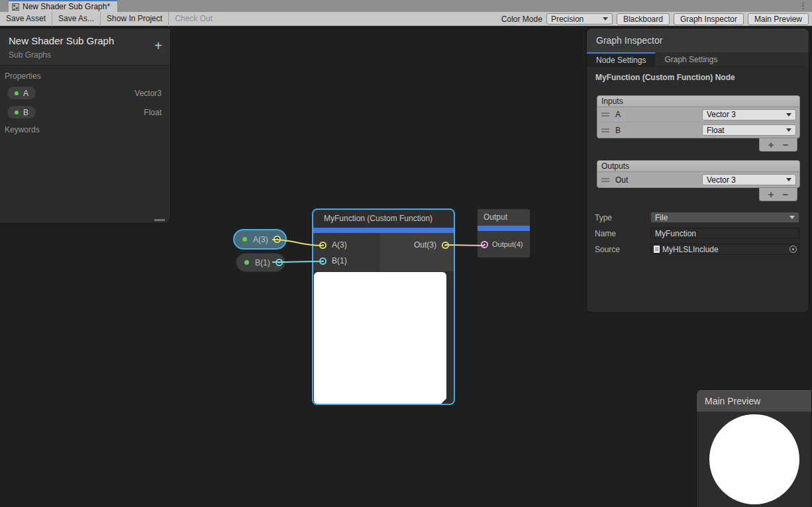 The width and height of the screenshot is (812, 507). Describe the element at coordinates (778, 195) in the screenshot. I see `outputs-list-footer: + −` at that location.